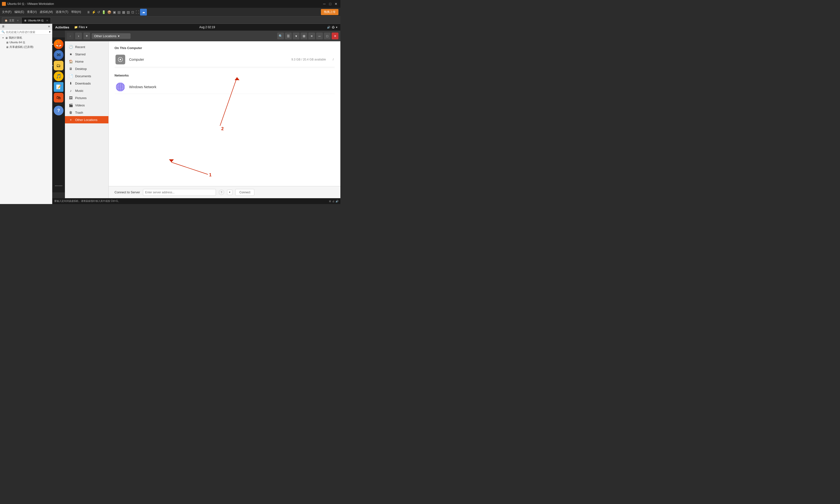 This screenshot has height=504, width=840. Describe the element at coordinates (87, 76) in the screenshot. I see `sidebar-item-documents: 📄 Documents` at that location.